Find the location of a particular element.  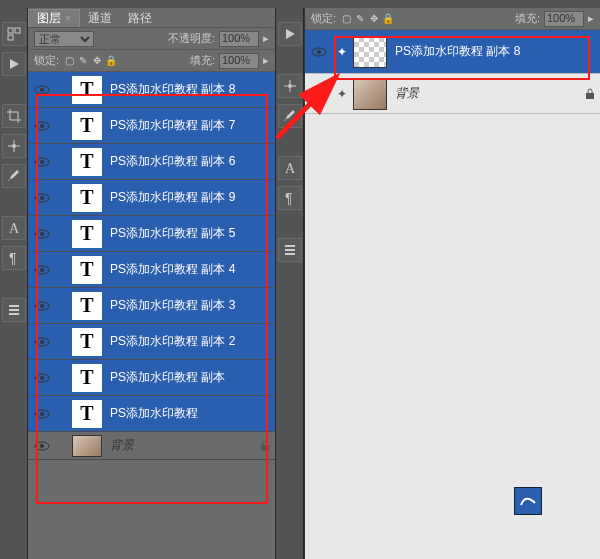

layer-name: PS添加水印教程 副本 7 is located at coordinates (190, 126).